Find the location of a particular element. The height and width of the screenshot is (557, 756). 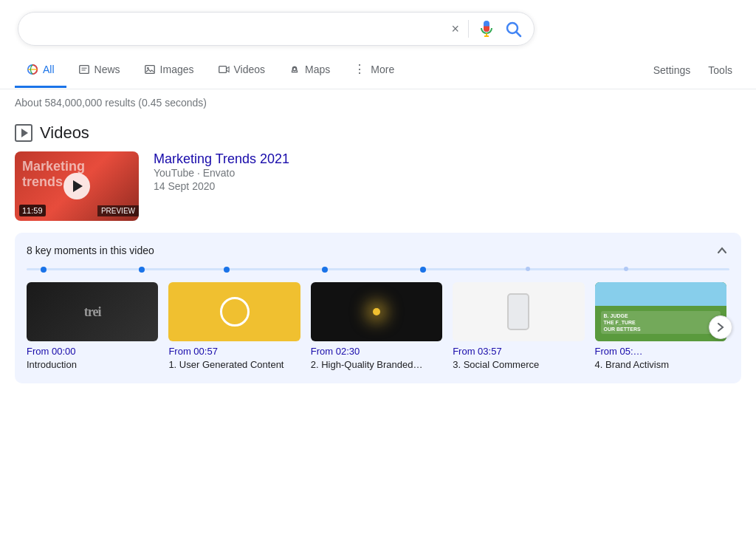

video-info: Marketing Trends 2021 YouTube · Envato 1… is located at coordinates (447, 171).